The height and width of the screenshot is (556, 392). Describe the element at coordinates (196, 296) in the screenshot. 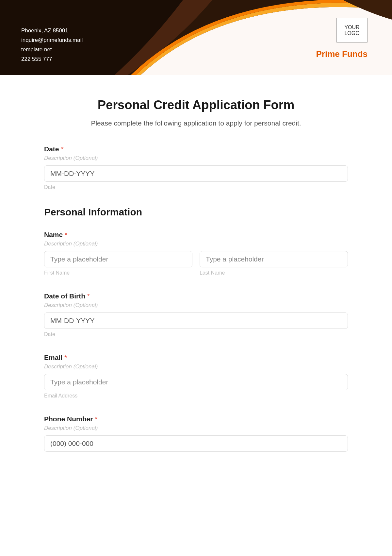

I see `dob-label: Date of Birth *` at that location.